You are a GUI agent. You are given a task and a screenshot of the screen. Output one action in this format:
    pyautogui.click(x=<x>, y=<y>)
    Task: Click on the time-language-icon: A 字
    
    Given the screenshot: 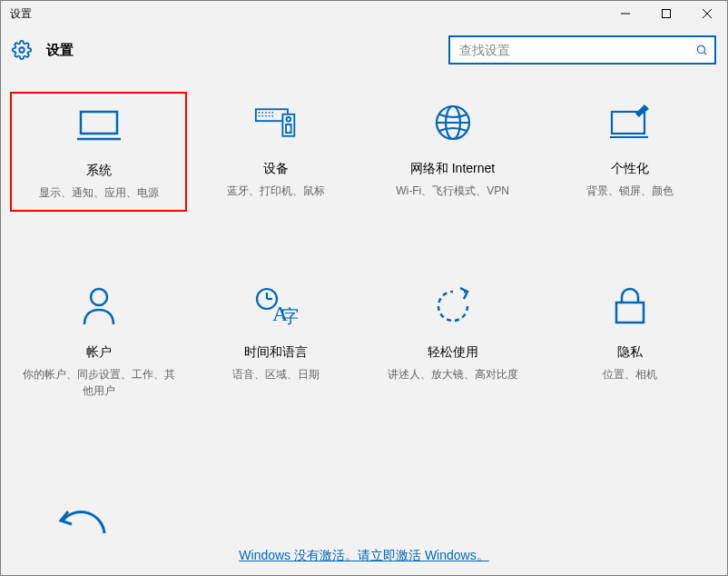 What is the action you would take?
    pyautogui.click(x=276, y=306)
    